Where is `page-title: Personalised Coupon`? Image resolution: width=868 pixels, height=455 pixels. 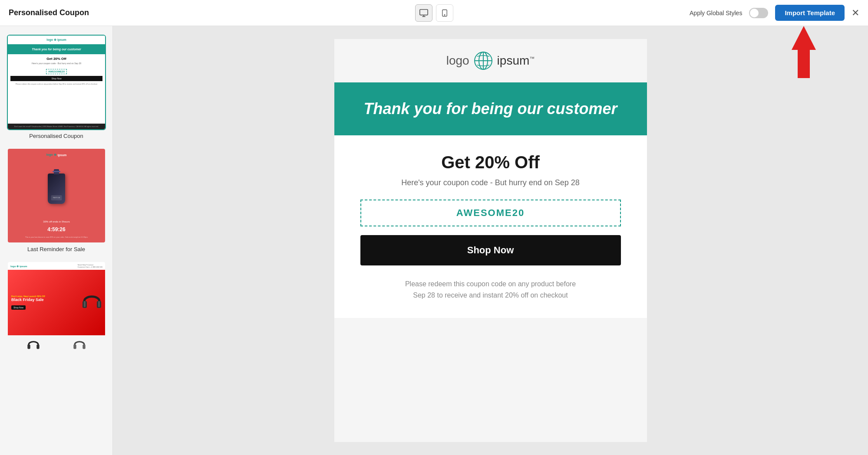
page-title: Personalised Coupon is located at coordinates (49, 13).